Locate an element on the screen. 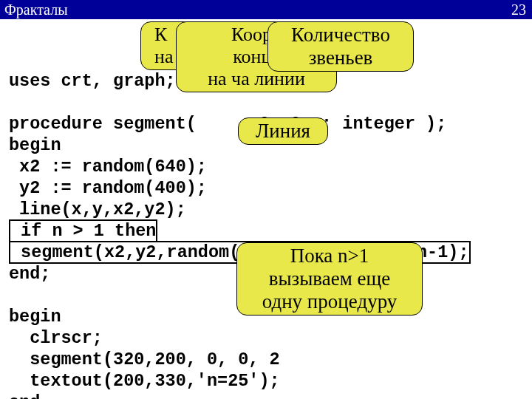 The width and height of the screenshot is (532, 399). code-line: end. is located at coordinates (30, 396).